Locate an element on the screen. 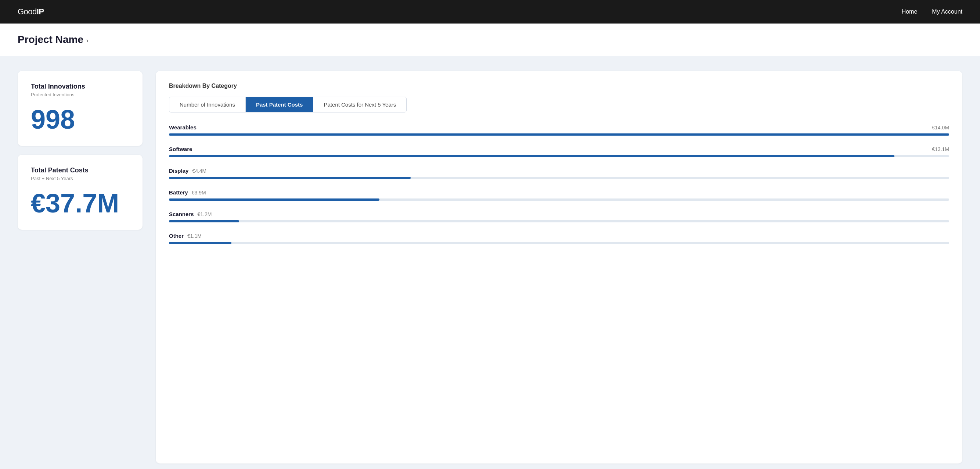  bar-value-wearables: €14.0M is located at coordinates (940, 128).